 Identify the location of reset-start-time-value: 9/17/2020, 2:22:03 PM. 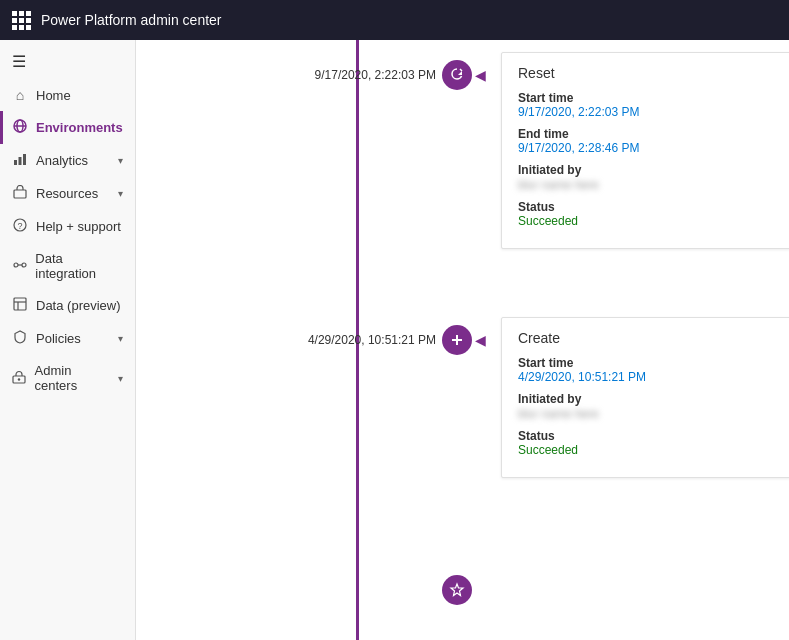
(646, 112).